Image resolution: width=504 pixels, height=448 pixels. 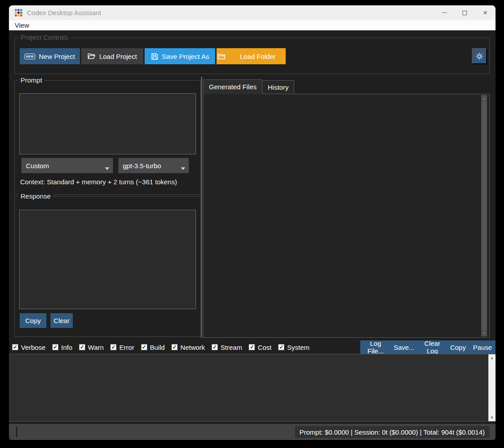 I want to click on log-output-area: ▲ ▼, so click(x=252, y=388).